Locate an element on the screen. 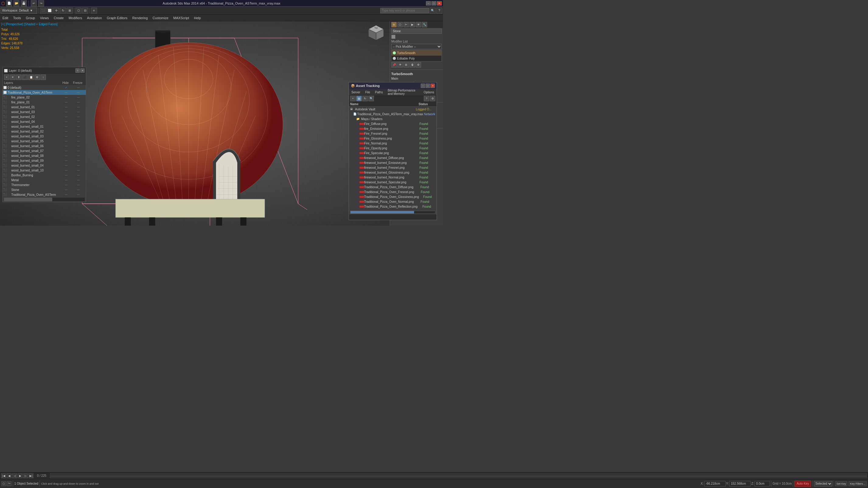 The width and height of the screenshot is (868, 488). layer-row: ⬛ fire_plane_01 — — is located at coordinates (44, 102).